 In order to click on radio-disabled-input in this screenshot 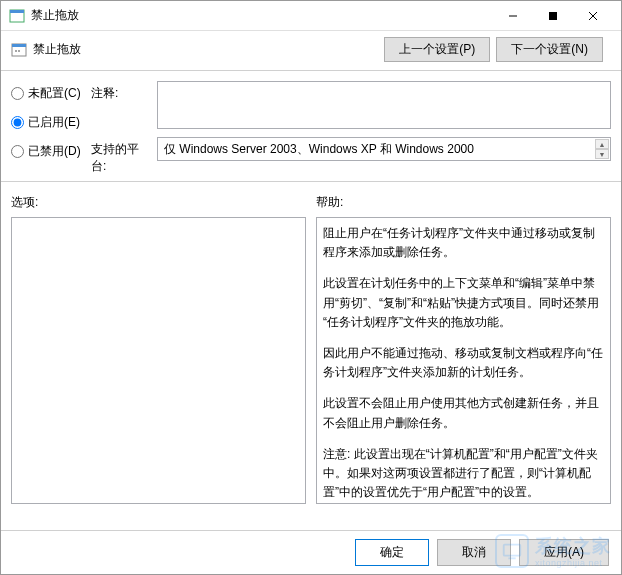, I will do `click(18, 152)`.